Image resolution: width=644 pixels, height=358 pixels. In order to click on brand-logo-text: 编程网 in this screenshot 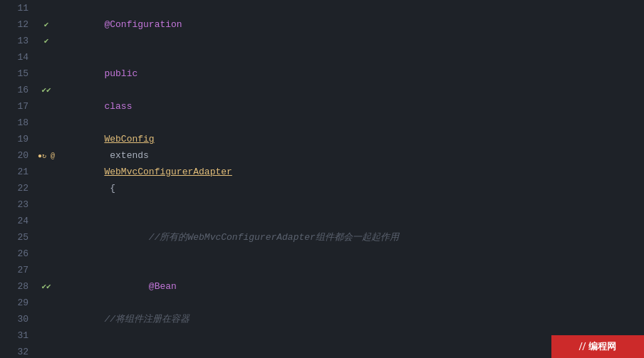, I will do `click(603, 347)`.